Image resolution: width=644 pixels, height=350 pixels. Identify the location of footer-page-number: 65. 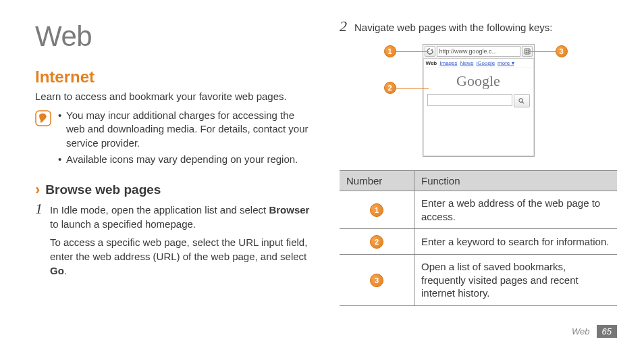
(607, 331).